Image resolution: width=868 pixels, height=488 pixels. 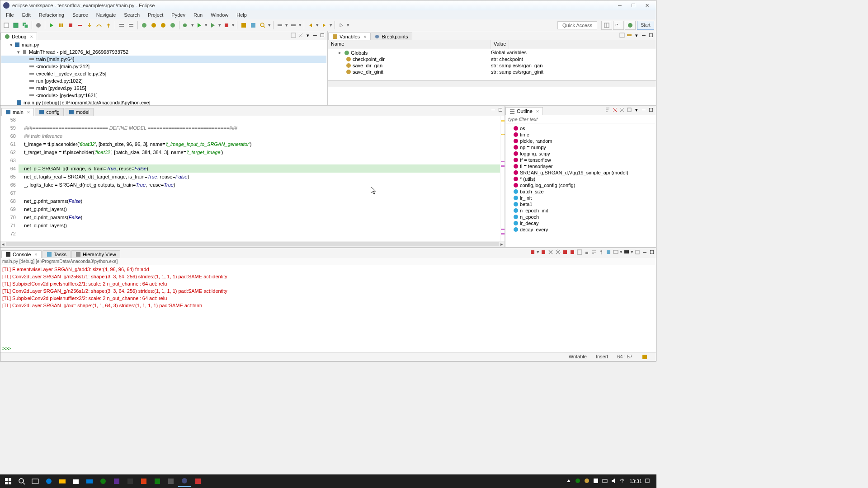 I want to click on code-editor: 585960616263646566676869707172 ###======…, so click(x=252, y=178).